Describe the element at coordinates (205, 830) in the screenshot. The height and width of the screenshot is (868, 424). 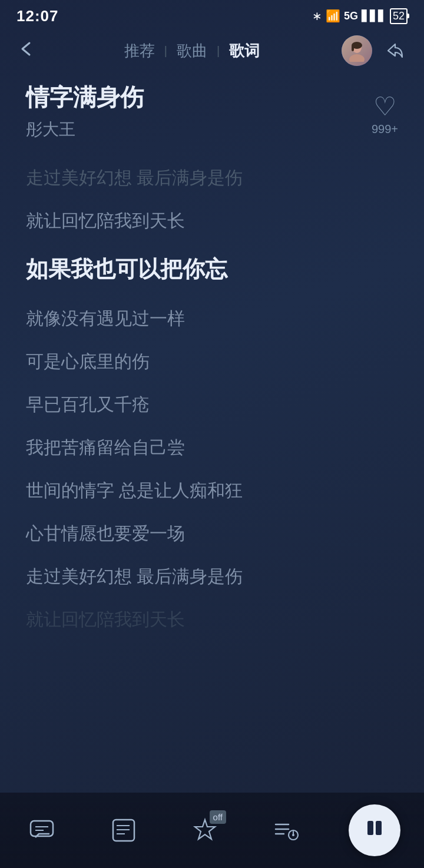
I see `favorite-button: off` at that location.